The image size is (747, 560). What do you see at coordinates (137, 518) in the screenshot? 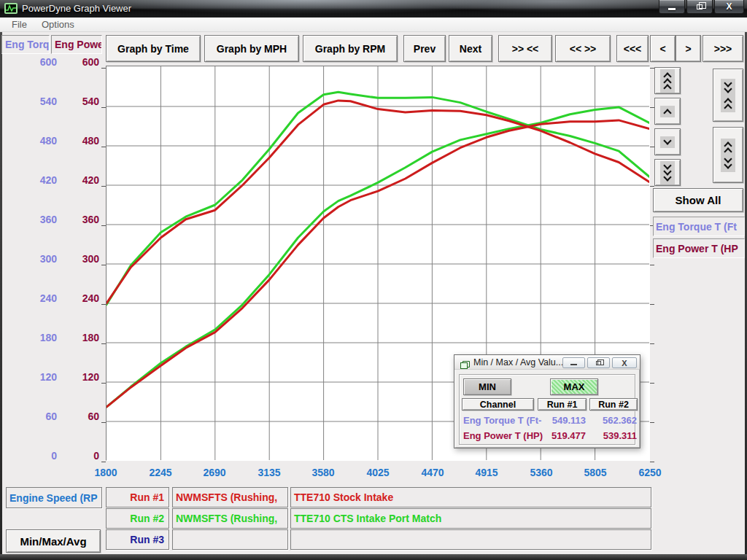
I see `run-number-box: Run #2` at bounding box center [137, 518].